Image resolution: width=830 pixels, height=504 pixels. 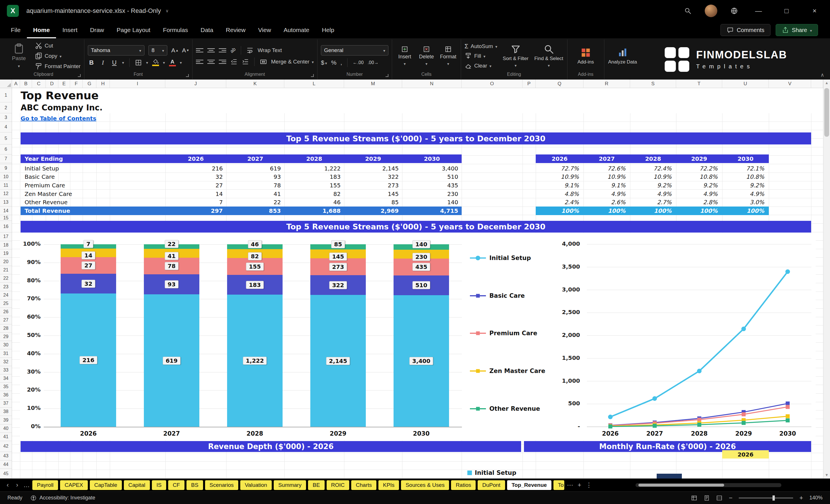 What do you see at coordinates (6, 304) in the screenshot?
I see `row-header-25: 25` at bounding box center [6, 304].